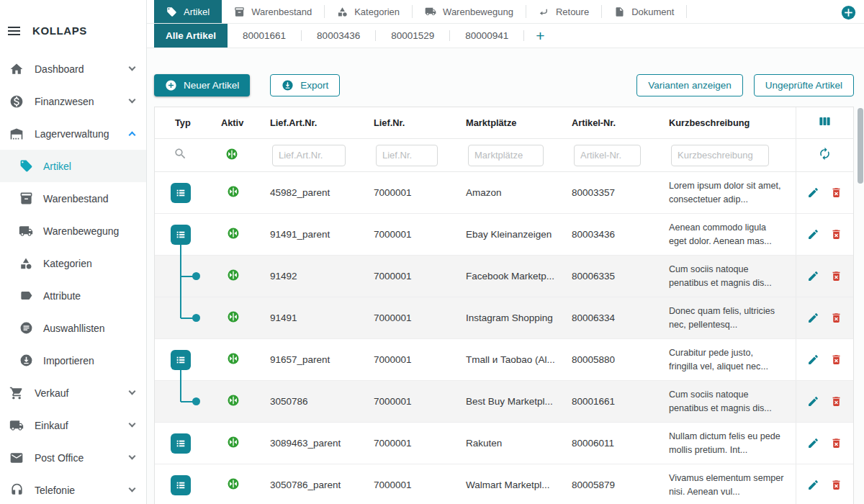  What do you see at coordinates (720, 156) in the screenshot?
I see `kurzbeschreibung-filter-input` at bounding box center [720, 156].